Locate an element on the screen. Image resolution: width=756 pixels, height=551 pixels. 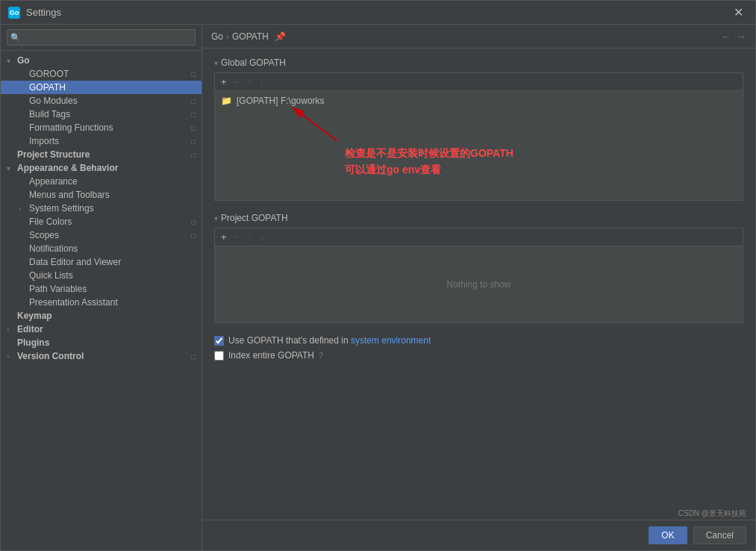
sidebar-item-quick-lists: Quick Lists is located at coordinates (101, 276).